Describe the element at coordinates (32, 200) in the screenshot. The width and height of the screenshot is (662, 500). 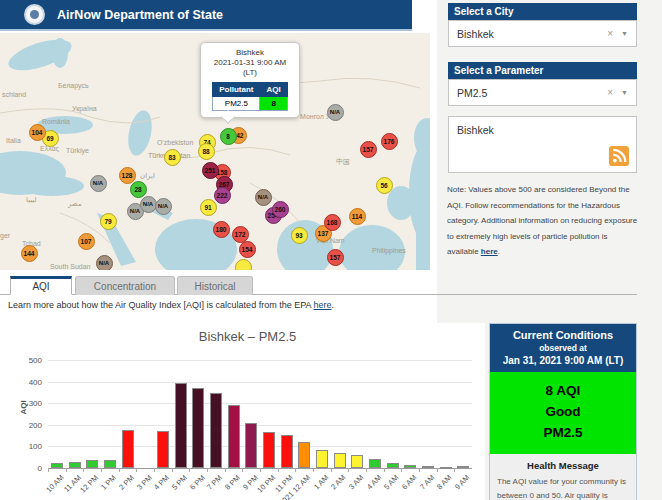
I see `map-place-label: ليبيا` at that location.